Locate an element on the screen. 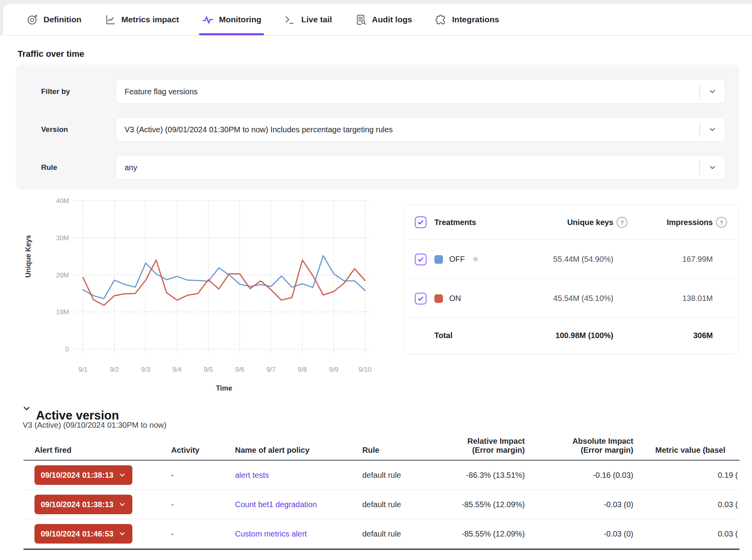  tab-label: Audit logs is located at coordinates (392, 20).